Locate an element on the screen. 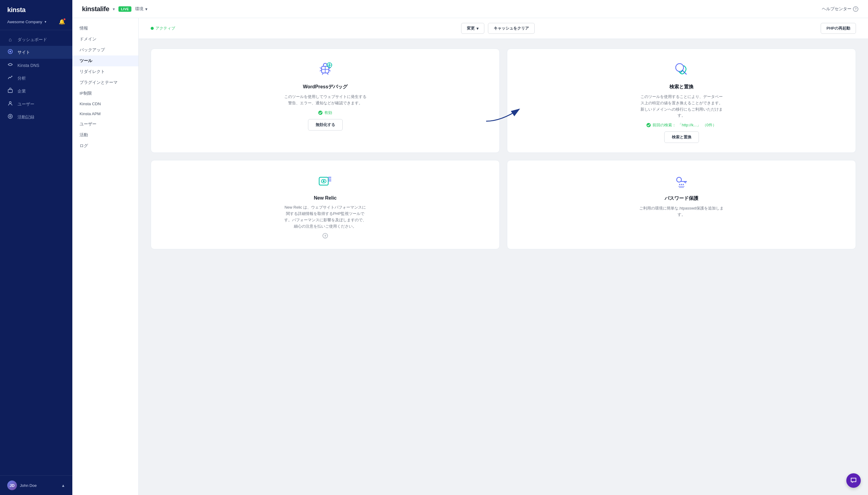  change-button-label: 変更 is located at coordinates (471, 28).